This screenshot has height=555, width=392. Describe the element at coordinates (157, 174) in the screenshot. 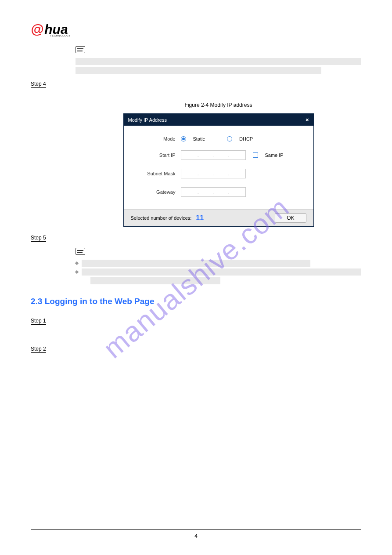

I see `subnet-label: Subnet Mask` at that location.